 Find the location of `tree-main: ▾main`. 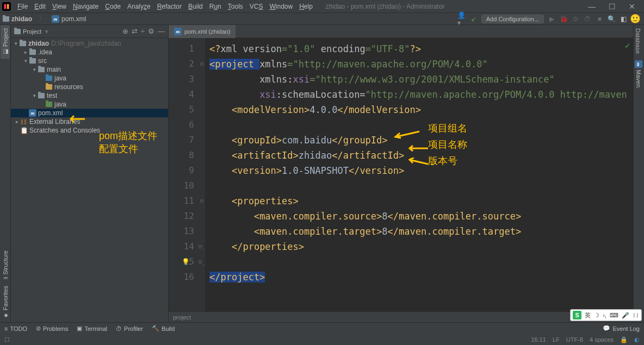

tree-main: ▾main is located at coordinates (89, 70).